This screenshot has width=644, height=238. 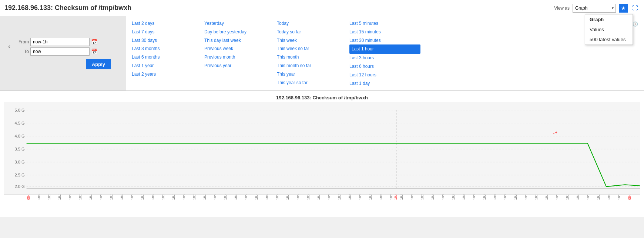 What do you see at coordinates (205, 197) in the screenshot?
I see `svg-text: 18:38` at bounding box center [205, 197].